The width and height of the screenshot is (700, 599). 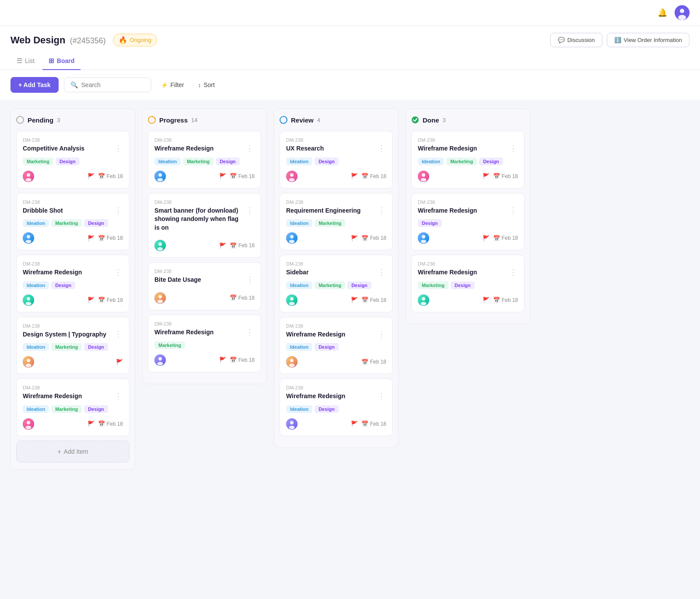 What do you see at coordinates (59, 120) in the screenshot?
I see `column-count: 3` at bounding box center [59, 120].